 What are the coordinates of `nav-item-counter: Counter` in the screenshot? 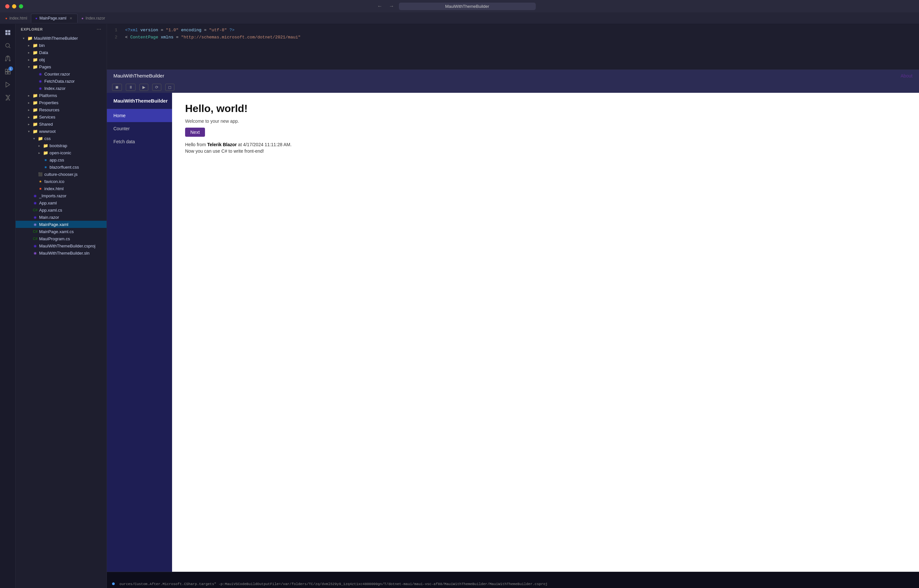 It's located at (139, 129).